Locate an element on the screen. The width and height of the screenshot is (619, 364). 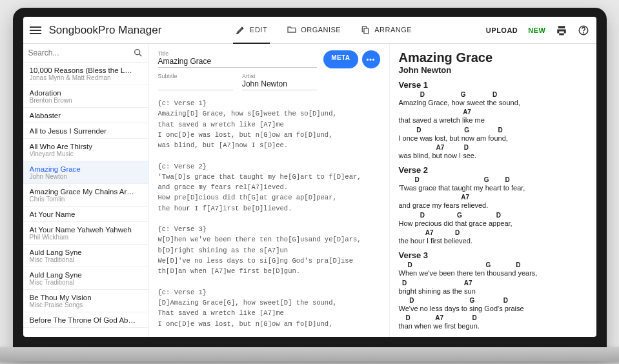
song-artist: Phil Wickham is located at coordinates (86, 238).